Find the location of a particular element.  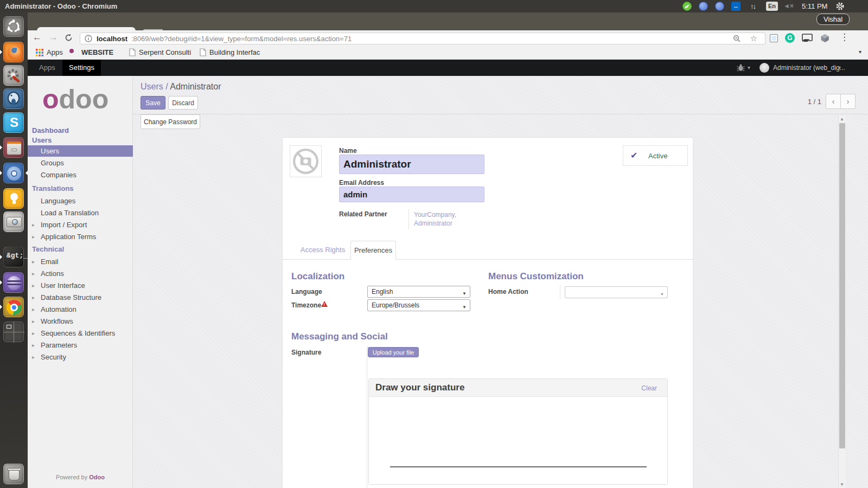

upload-file-button: Upload your file is located at coordinates (393, 352).